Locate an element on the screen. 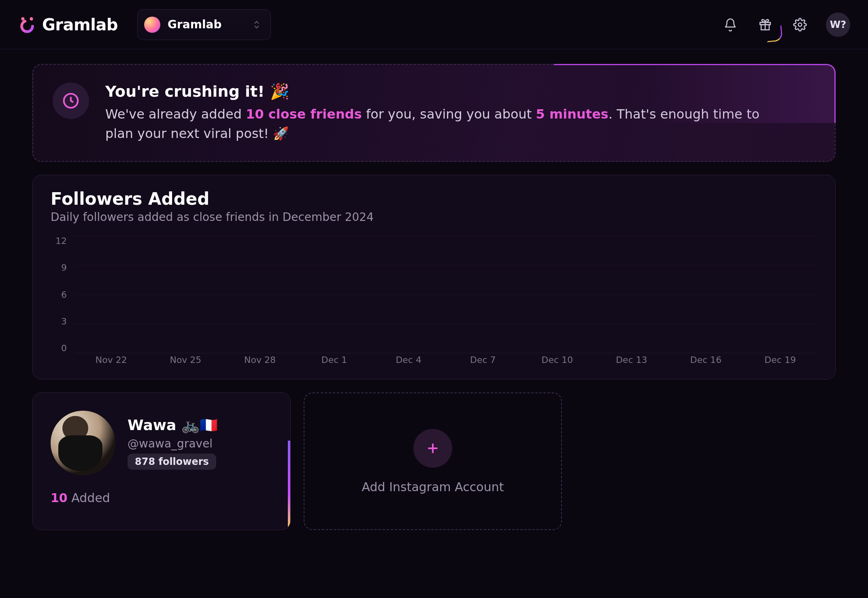  banner-text: You're crushing it! 🎉 We've already adde… is located at coordinates (445, 113).